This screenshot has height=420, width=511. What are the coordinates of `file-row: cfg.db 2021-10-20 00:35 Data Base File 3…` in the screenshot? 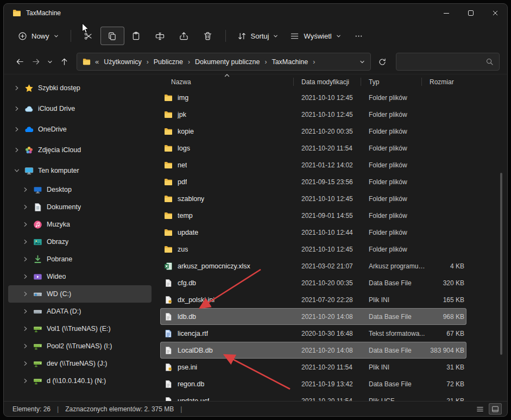 It's located at (313, 283).